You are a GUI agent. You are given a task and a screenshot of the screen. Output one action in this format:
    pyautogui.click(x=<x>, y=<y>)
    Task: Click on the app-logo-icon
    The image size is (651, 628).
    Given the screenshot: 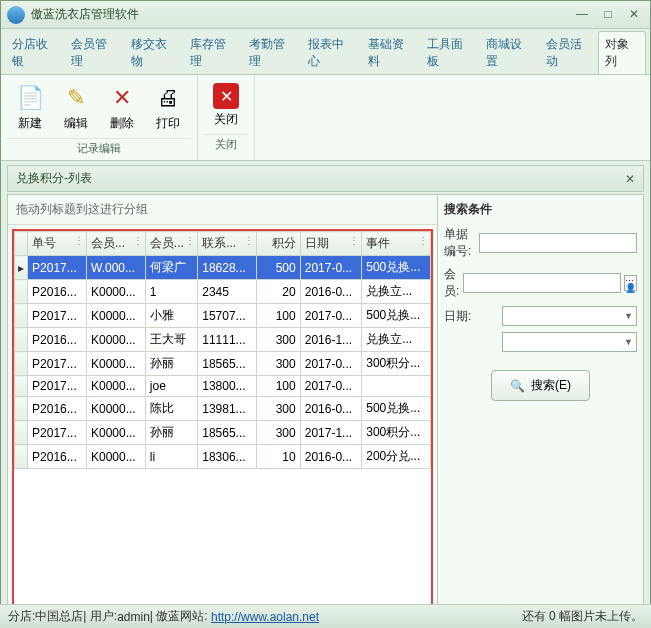 What is the action you would take?
    pyautogui.click(x=16, y=15)
    